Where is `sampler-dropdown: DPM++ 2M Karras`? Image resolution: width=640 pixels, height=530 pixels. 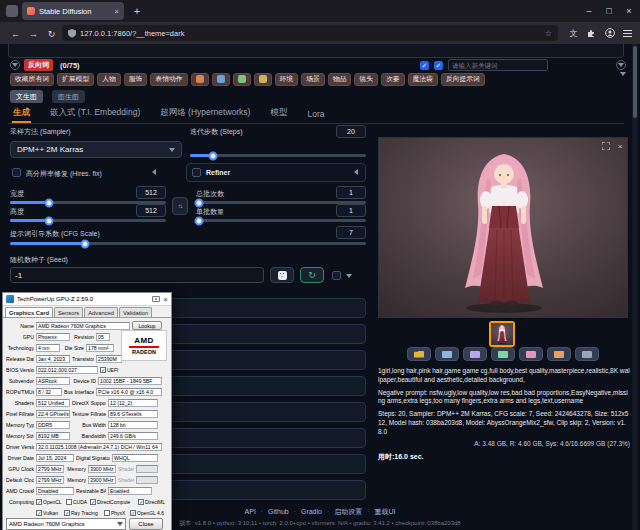
sampler-dropdown: DPM++ 2M Karras is located at coordinates (96, 150).